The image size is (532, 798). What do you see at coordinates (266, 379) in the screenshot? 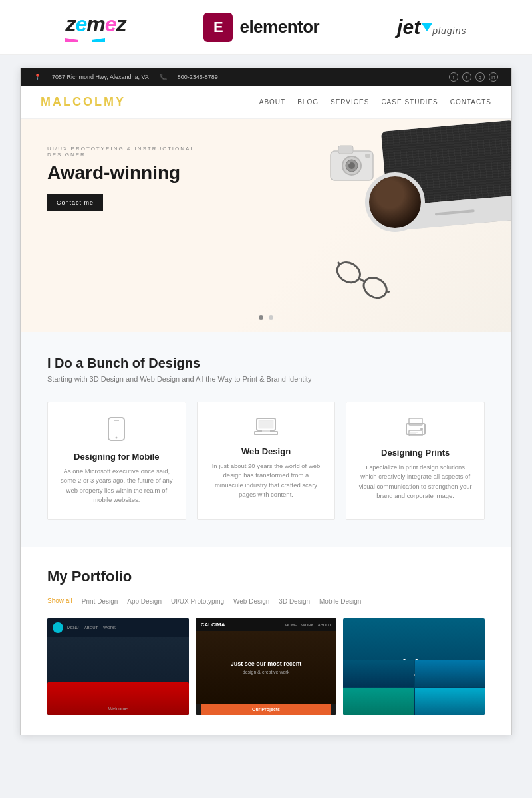
I see `services-subheading: Starting with 3D Design and Web Design a…` at bounding box center [266, 379].